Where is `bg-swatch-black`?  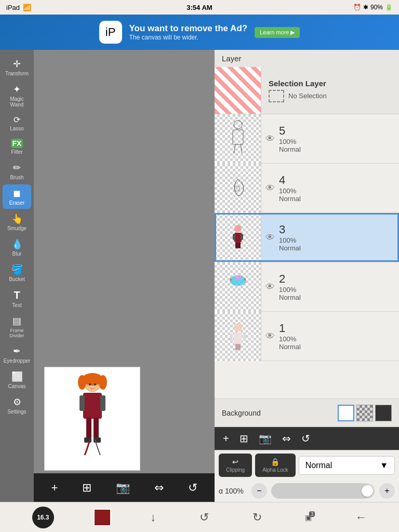
bg-swatch-black is located at coordinates (383, 413).